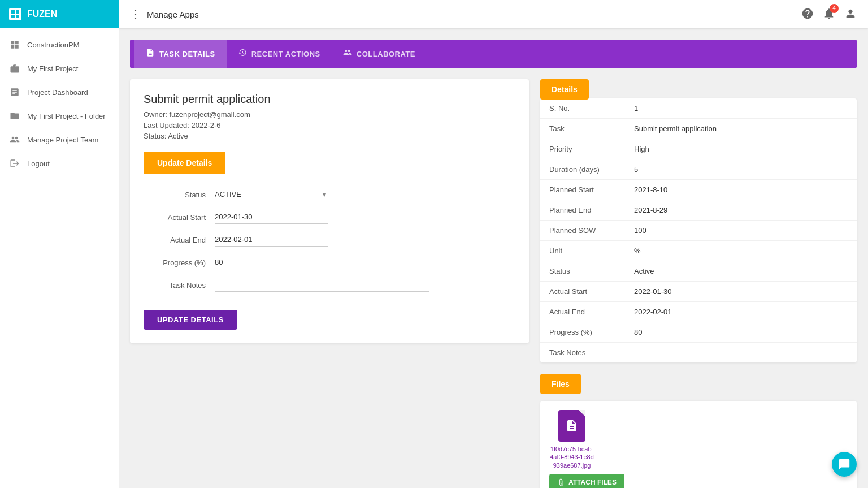 This screenshot has width=868, height=488. I want to click on sidebar-label: My First Project, so click(53, 69).